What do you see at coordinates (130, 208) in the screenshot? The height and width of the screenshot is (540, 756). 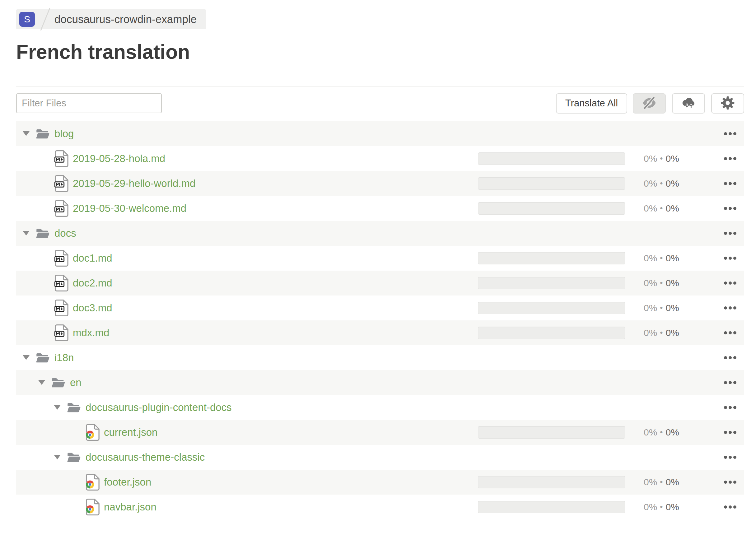 I see `file-name-link: 2019-05-30-welcome.md` at bounding box center [130, 208].